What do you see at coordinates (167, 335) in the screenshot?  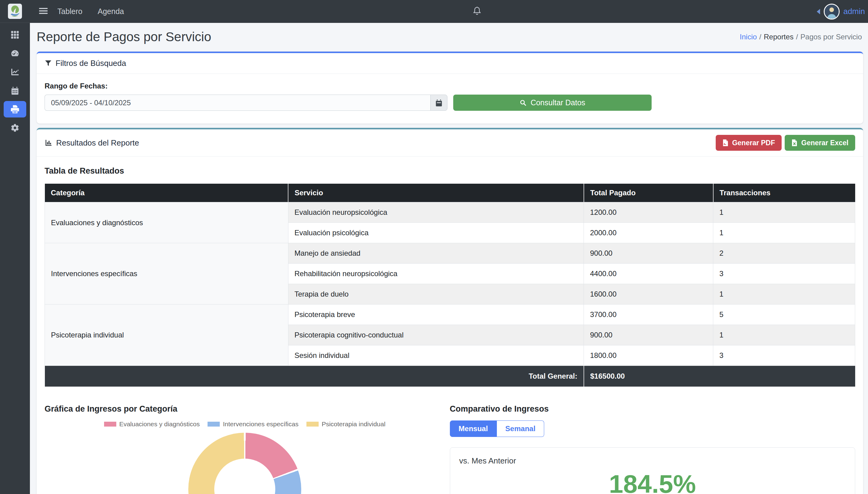 I see `category-cell: Psicoterapia individual` at bounding box center [167, 335].